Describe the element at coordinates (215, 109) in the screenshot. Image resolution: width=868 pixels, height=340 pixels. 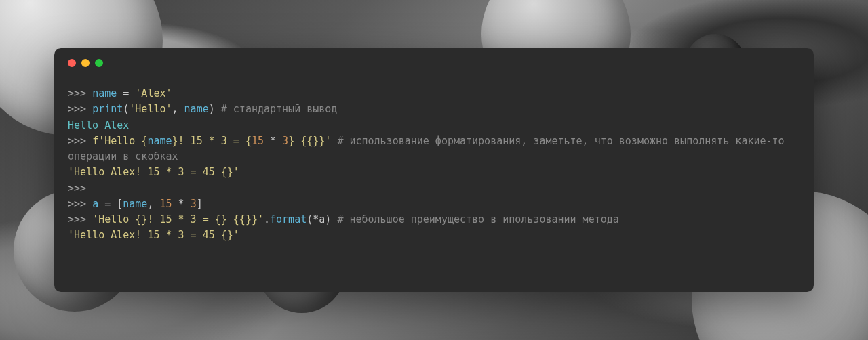
I see `paren: )` at that location.